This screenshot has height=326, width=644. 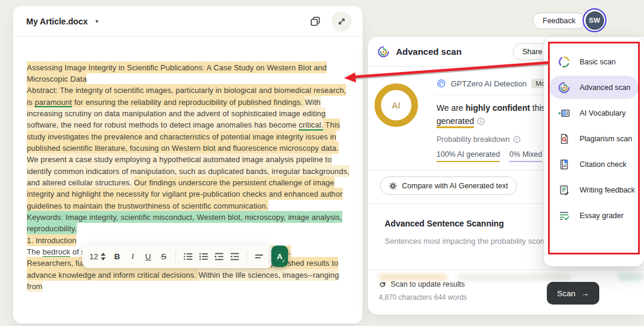 What do you see at coordinates (448, 186) in the screenshot?
I see `compare-ai-text-button: Compare with AI Generated text` at bounding box center [448, 186].